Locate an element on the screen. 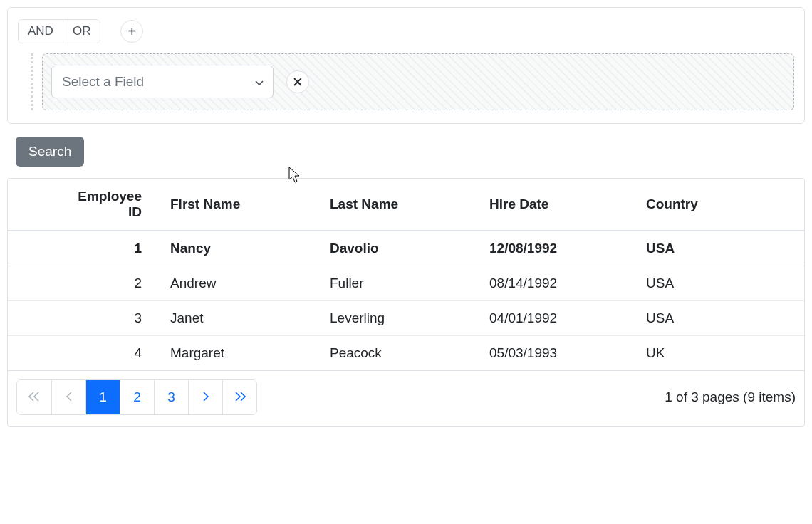  cell-id: 4 is located at coordinates (86, 353).